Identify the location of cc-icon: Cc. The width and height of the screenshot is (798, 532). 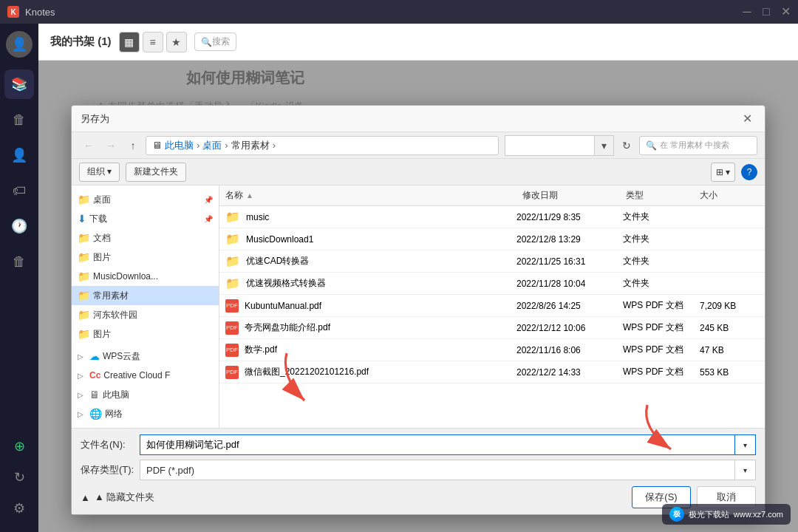
(95, 375).